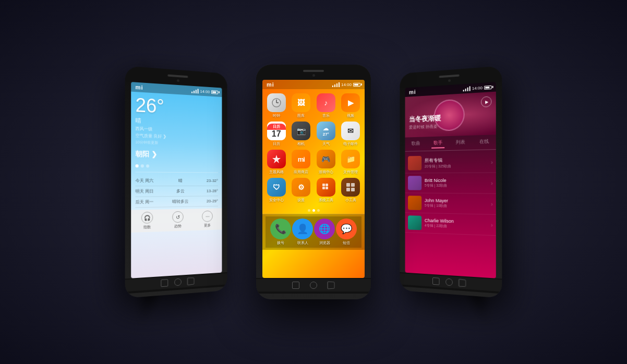 Image resolution: width=627 pixels, height=364 pixels. I want to click on artist-all-meta: 20专辑 | 325歌曲, so click(456, 166).